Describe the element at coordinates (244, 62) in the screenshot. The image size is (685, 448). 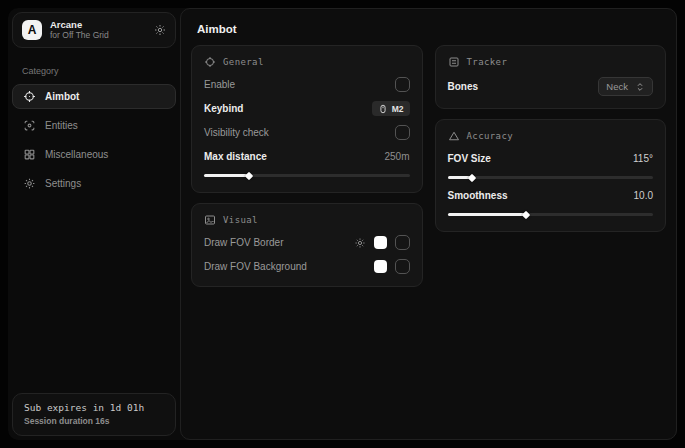
I see `card-title: General` at that location.